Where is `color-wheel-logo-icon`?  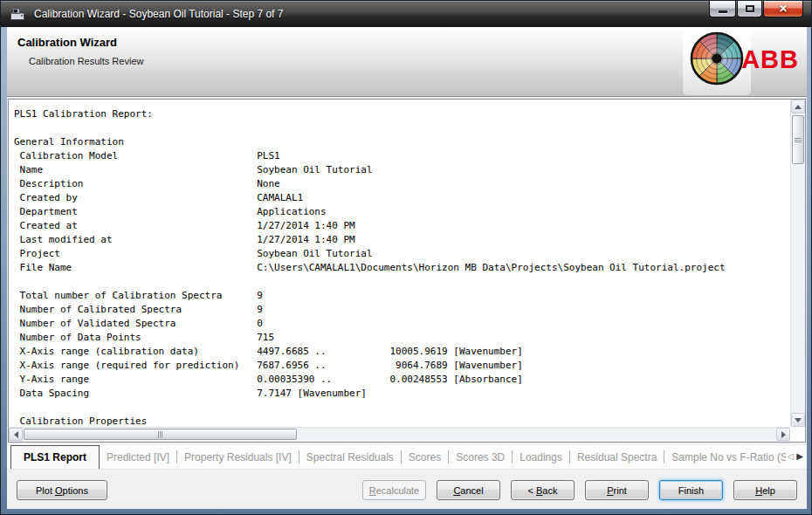
color-wheel-logo-icon is located at coordinates (717, 58).